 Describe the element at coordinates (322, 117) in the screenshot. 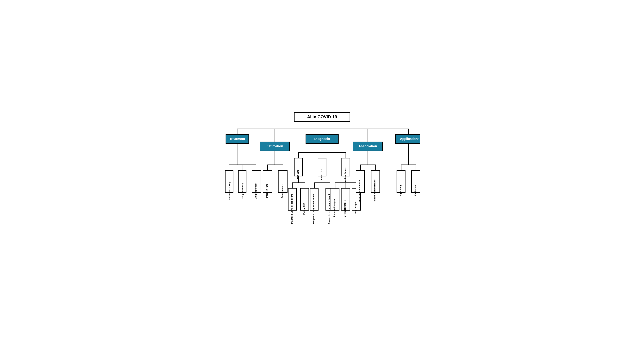

I see `root-title: AI in COVID-19` at that location.